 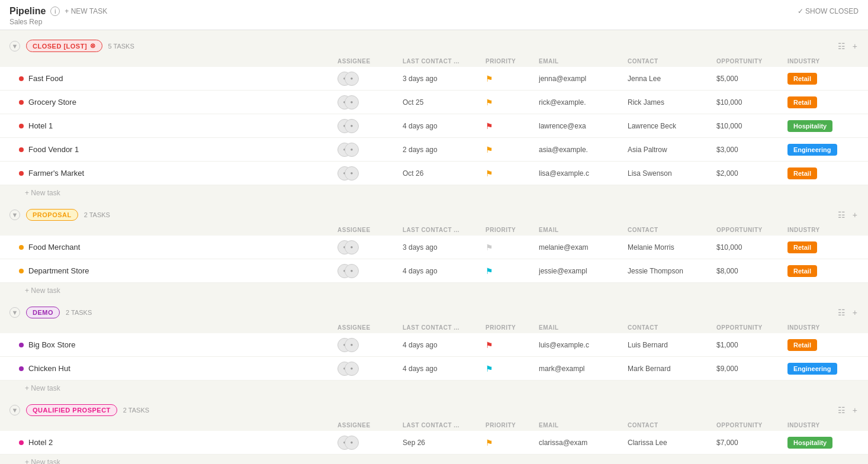 I want to click on new-task-link-demo: + New task, so click(x=434, y=388).